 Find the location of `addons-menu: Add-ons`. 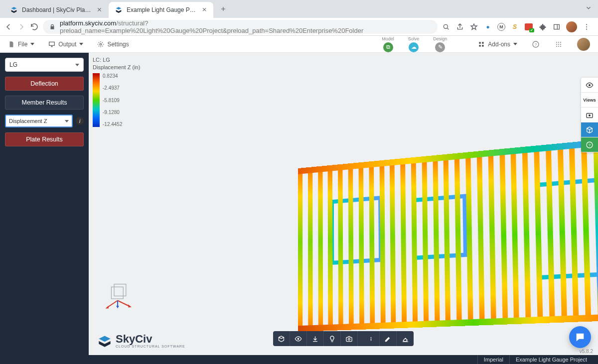

addons-menu: Add-ons is located at coordinates (497, 44).